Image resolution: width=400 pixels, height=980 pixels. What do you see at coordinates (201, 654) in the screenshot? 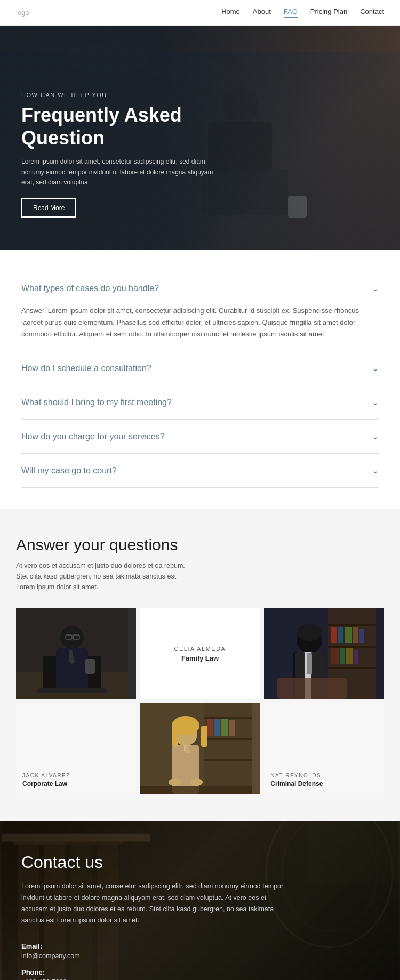
I see `lawyer-card-celia: CELIA ALMEDA Family Law` at bounding box center [201, 654].